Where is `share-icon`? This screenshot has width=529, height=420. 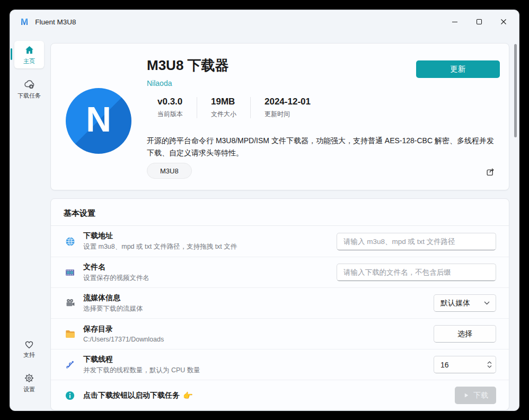 share-icon is located at coordinates (491, 172).